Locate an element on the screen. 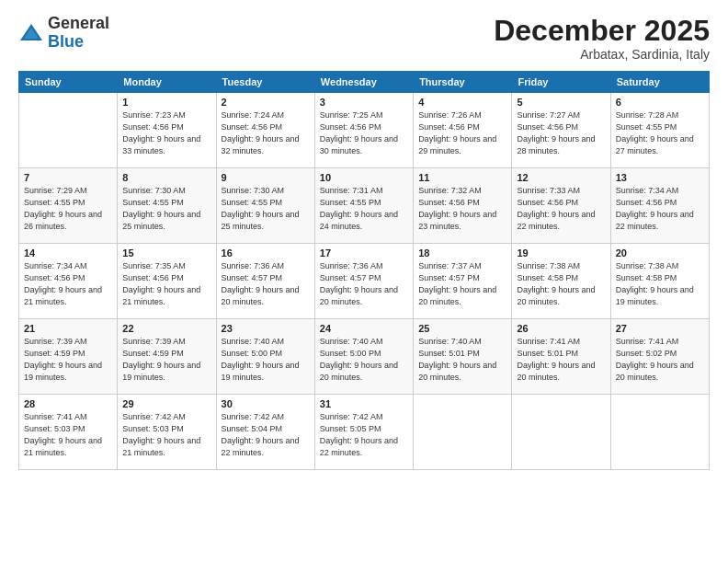 This screenshot has height=563, width=728. day-info: Sunrise: 7:24 AMSunset: 4:56 PMDaylight:… is located at coordinates (266, 133).